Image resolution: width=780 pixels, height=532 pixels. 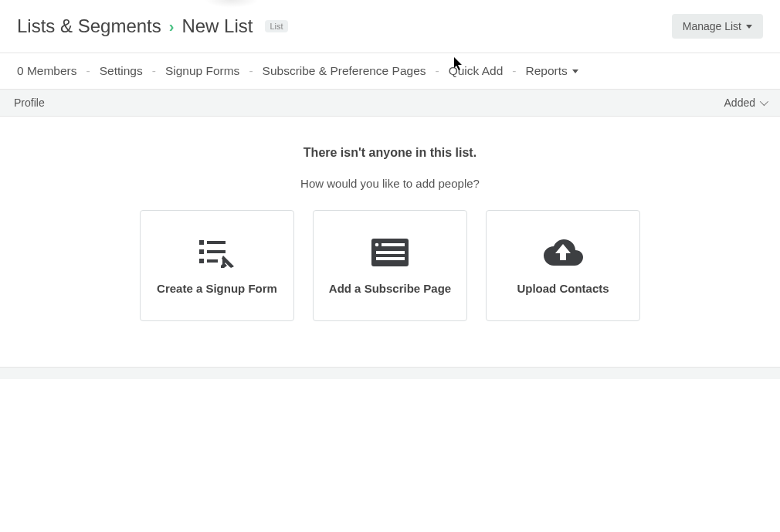 What do you see at coordinates (390, 289) in the screenshot?
I see `card-label: Add a Subscribe Page` at bounding box center [390, 289].